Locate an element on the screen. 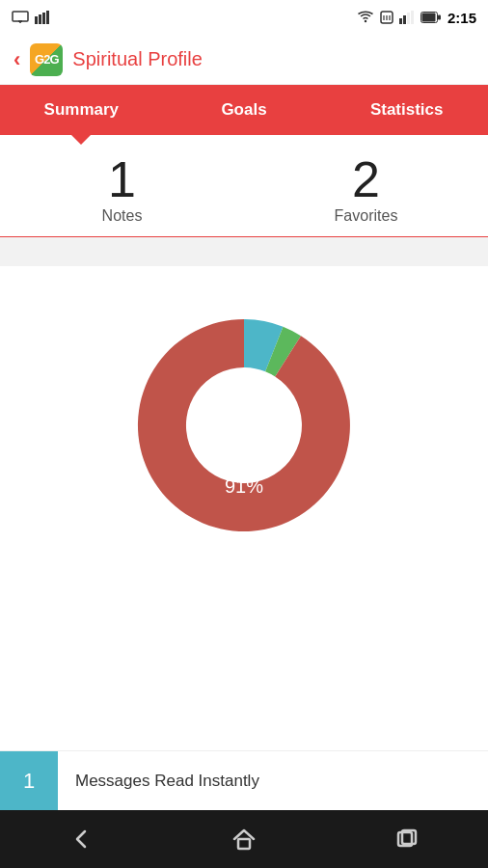  separator-area is located at coordinates (244, 252).